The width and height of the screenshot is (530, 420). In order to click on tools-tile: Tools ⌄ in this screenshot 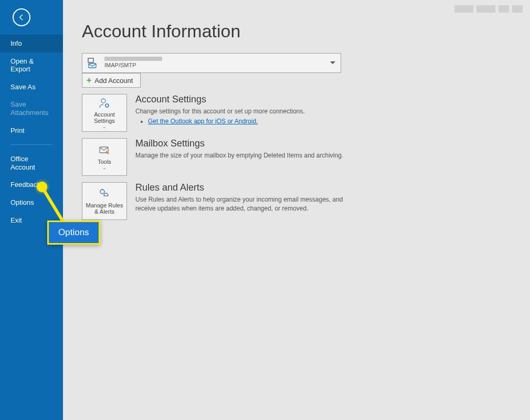, I will do `click(104, 157)`.